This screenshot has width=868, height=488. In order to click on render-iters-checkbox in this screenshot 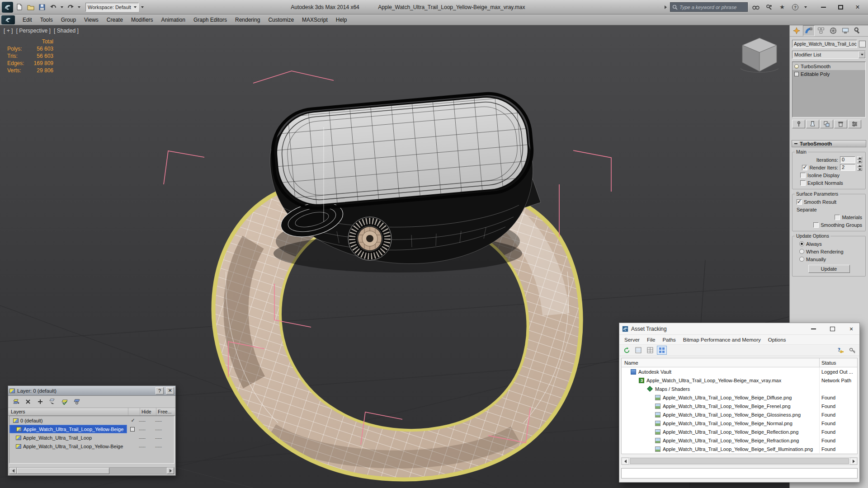, I will do `click(805, 168)`.